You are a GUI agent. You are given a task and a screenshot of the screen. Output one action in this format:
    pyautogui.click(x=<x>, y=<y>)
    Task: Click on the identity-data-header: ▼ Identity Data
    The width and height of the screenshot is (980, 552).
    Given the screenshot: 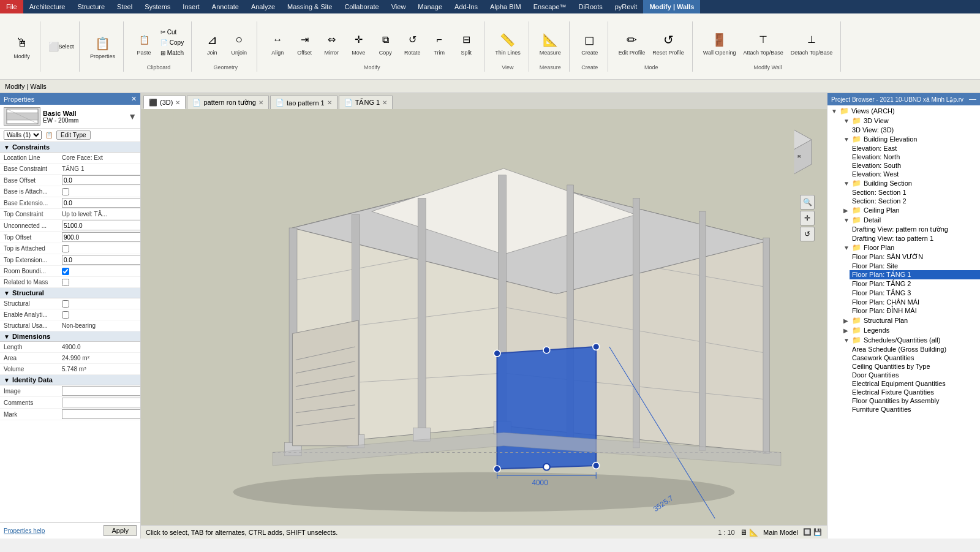 What is the action you would take?
    pyautogui.click(x=70, y=380)
    